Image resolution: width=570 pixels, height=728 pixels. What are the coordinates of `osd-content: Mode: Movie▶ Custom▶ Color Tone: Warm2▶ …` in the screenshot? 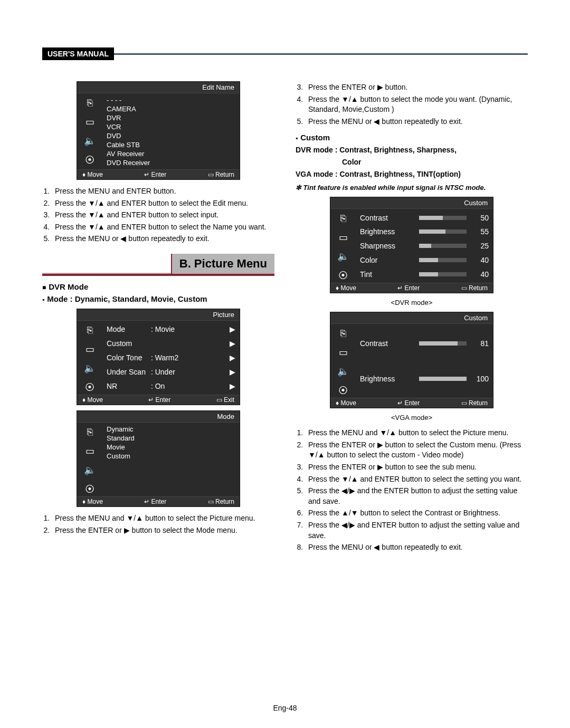 It's located at (171, 358).